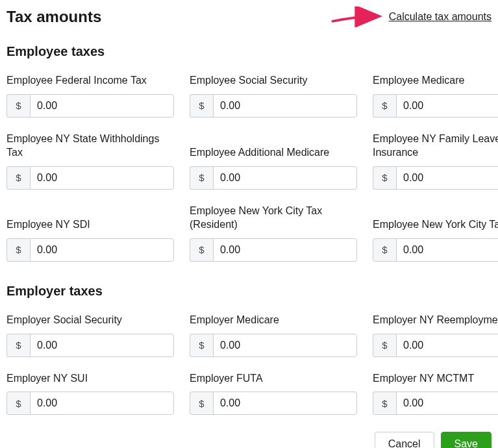 The width and height of the screenshot is (498, 448). I want to click on employee-nyc-tax-input, so click(447, 250).